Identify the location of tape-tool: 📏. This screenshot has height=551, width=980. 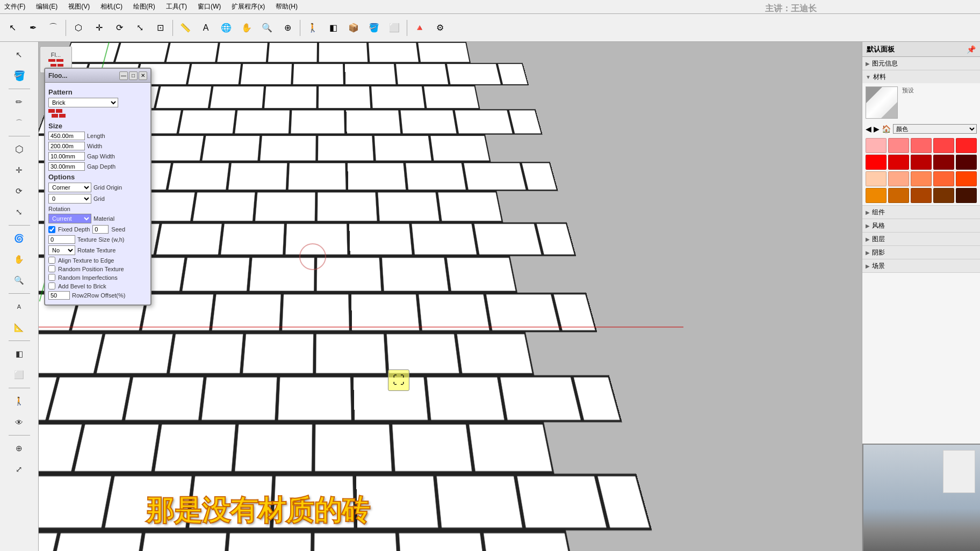
(185, 28).